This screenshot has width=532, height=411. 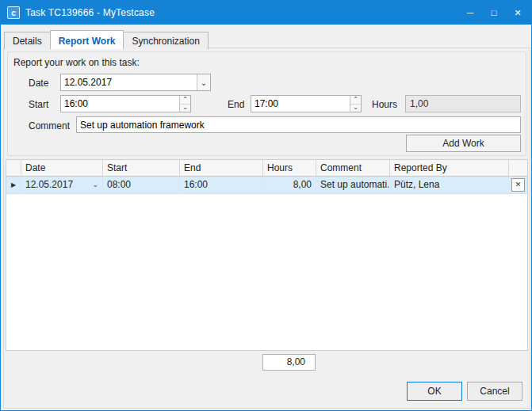 I want to click on app-icon: c, so click(x=13, y=13).